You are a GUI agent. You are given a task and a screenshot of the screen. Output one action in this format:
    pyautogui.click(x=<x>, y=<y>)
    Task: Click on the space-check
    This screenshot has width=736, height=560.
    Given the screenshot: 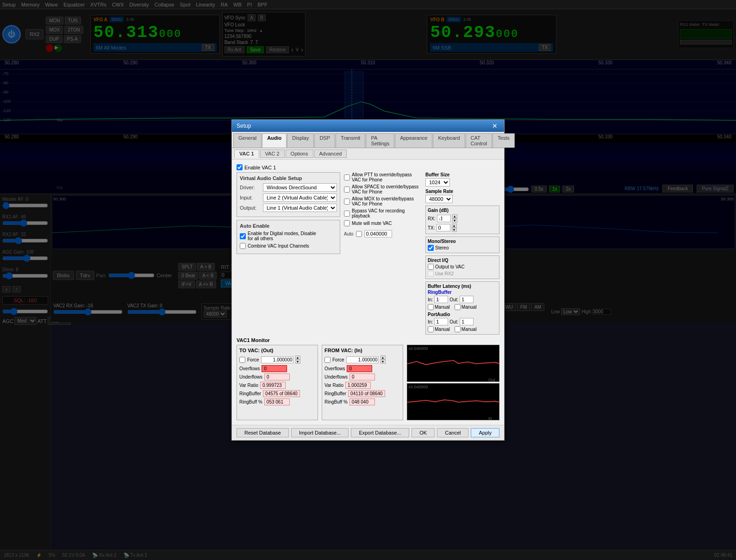 What is the action you would take?
    pyautogui.click(x=347, y=190)
    